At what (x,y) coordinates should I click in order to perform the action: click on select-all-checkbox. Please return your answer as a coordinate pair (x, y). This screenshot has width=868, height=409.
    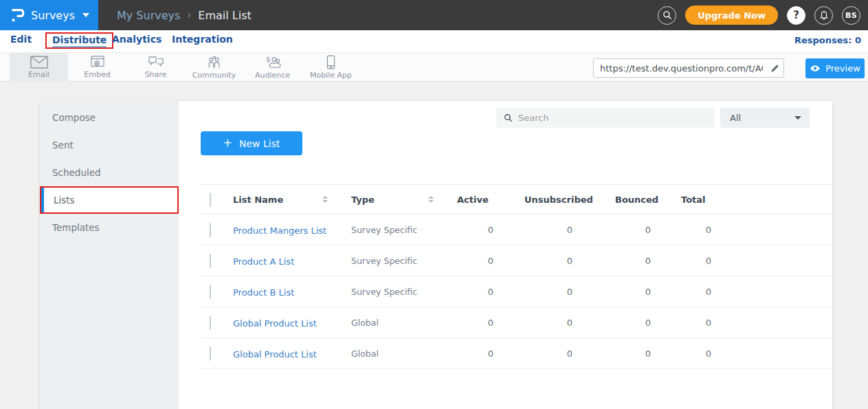
    Looking at the image, I should click on (210, 199).